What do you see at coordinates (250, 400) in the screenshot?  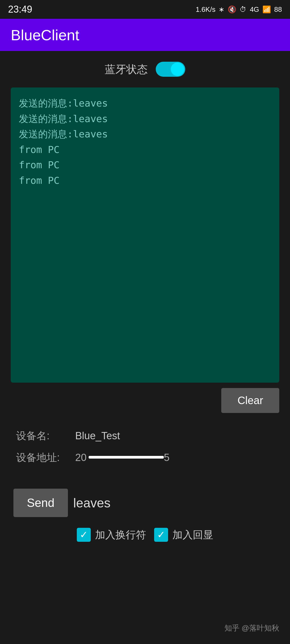 I see `clear-button: Clear` at bounding box center [250, 400].